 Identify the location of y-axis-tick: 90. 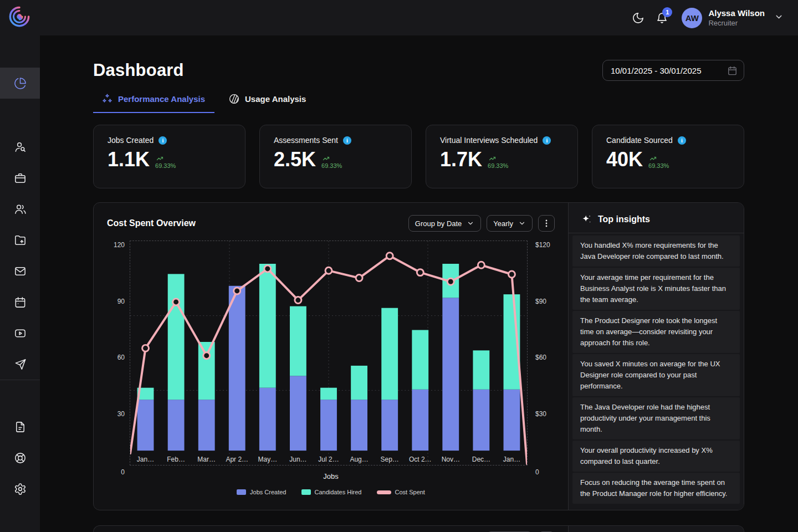
(121, 301).